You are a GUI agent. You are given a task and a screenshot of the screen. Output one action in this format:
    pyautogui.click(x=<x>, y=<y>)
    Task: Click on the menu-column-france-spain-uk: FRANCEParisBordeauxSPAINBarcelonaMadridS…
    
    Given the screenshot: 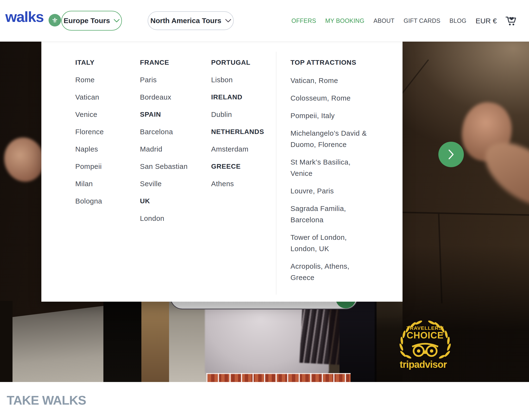 What is the action you would take?
    pyautogui.click(x=175, y=140)
    